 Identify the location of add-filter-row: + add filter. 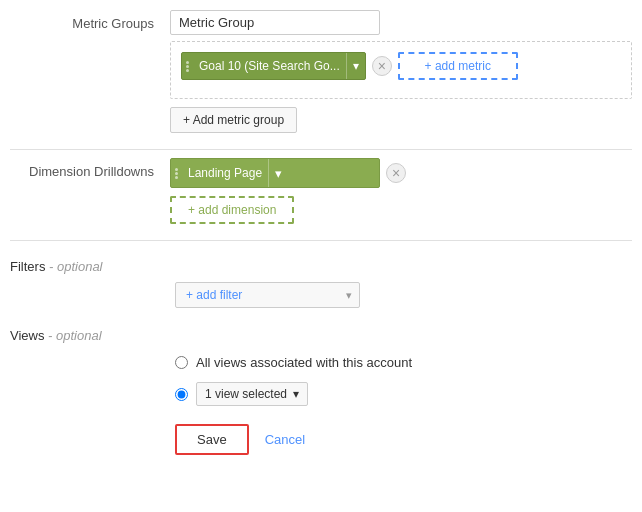
(321, 295).